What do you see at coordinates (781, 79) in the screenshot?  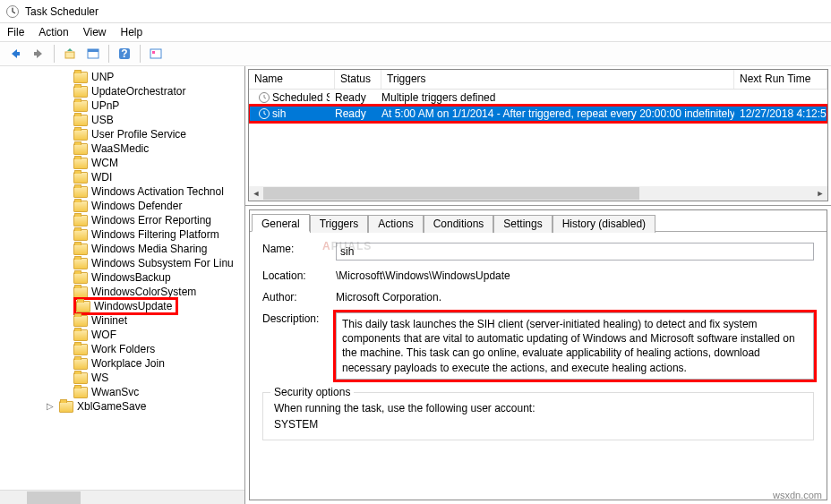 I see `column-next-run: Next Run Time` at bounding box center [781, 79].